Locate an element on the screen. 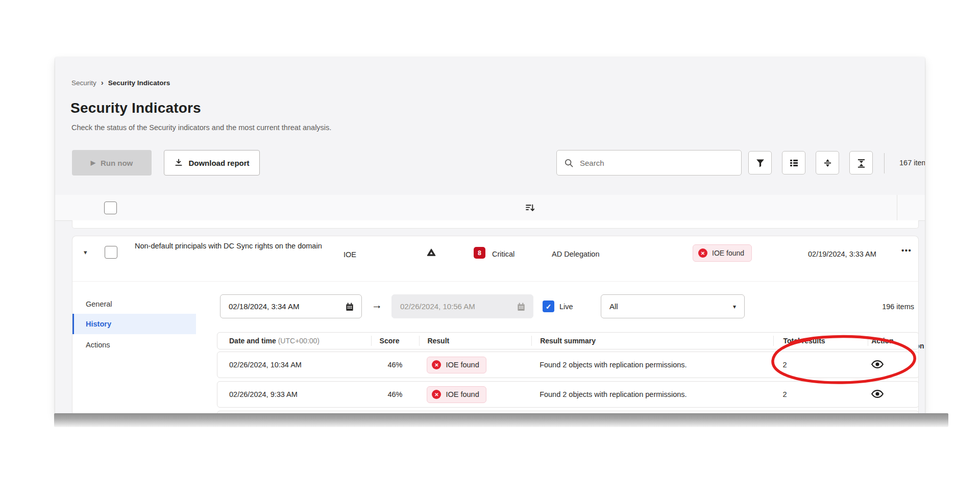 The height and width of the screenshot is (501, 980). history-column-action: Action is located at coordinates (893, 341).